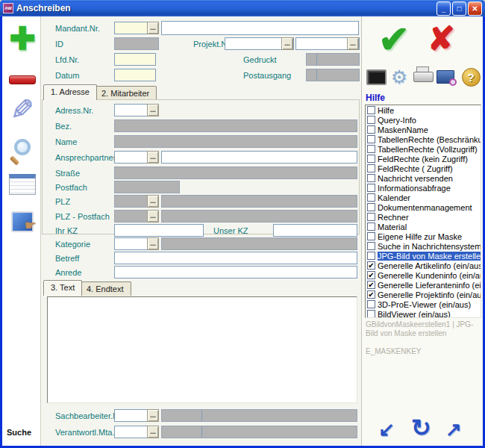 This screenshot has height=448, width=485. Describe the element at coordinates (153, 28) in the screenshot. I see `mandant-lookup-button: ...` at that location.